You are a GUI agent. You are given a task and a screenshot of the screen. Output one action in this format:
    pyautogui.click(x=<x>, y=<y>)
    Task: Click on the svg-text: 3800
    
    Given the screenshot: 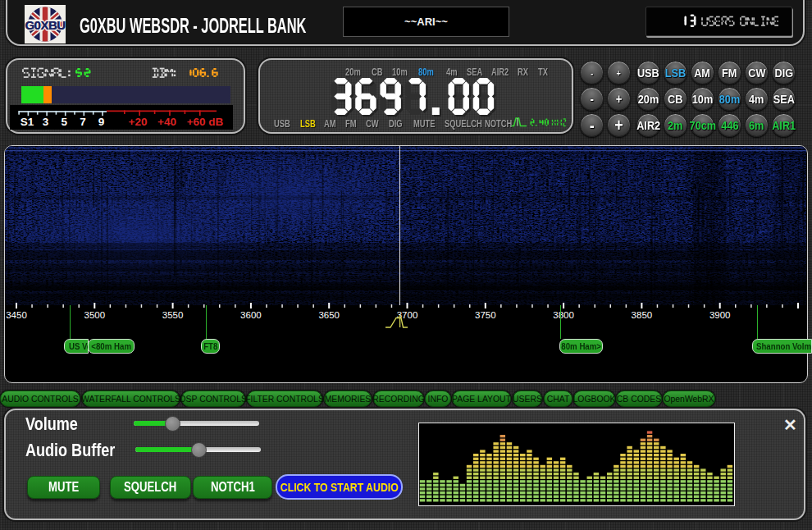 What is the action you would take?
    pyautogui.click(x=563, y=315)
    